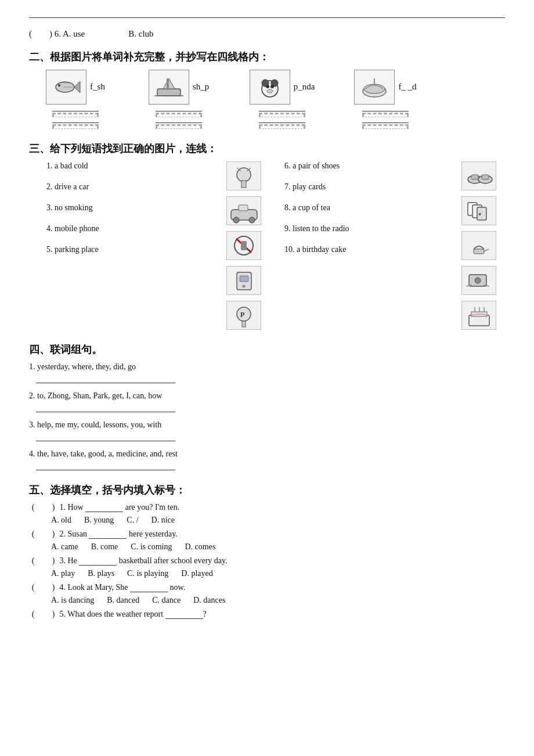 Image resolution: width=534 pixels, height=756 pixels. Describe the element at coordinates (132, 520) in the screenshot. I see `q1-opt-c: C. /` at that location.